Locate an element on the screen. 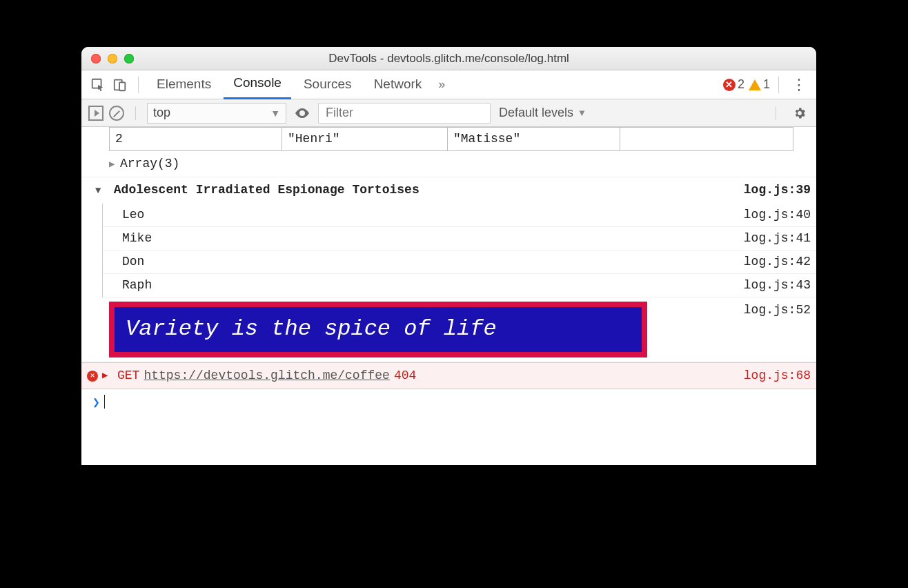  issue-badges: ✕ 2 1 is located at coordinates (747, 84).